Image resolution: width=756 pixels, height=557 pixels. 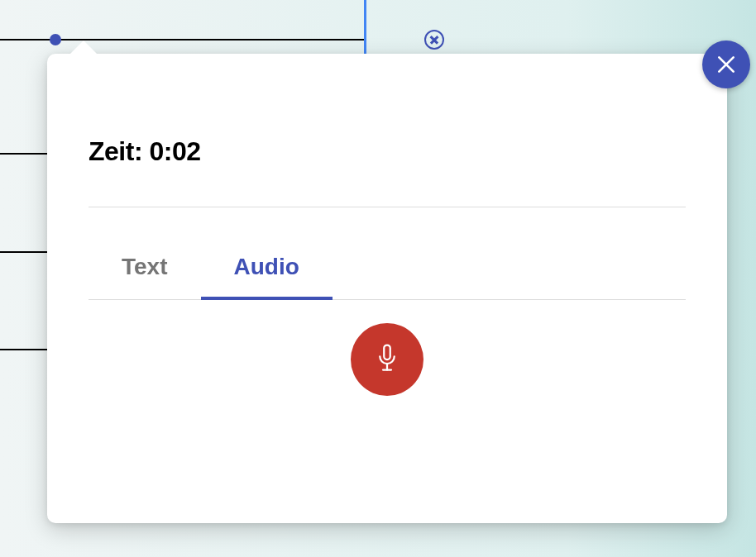 I want to click on tab-content-audio, so click(x=387, y=348).